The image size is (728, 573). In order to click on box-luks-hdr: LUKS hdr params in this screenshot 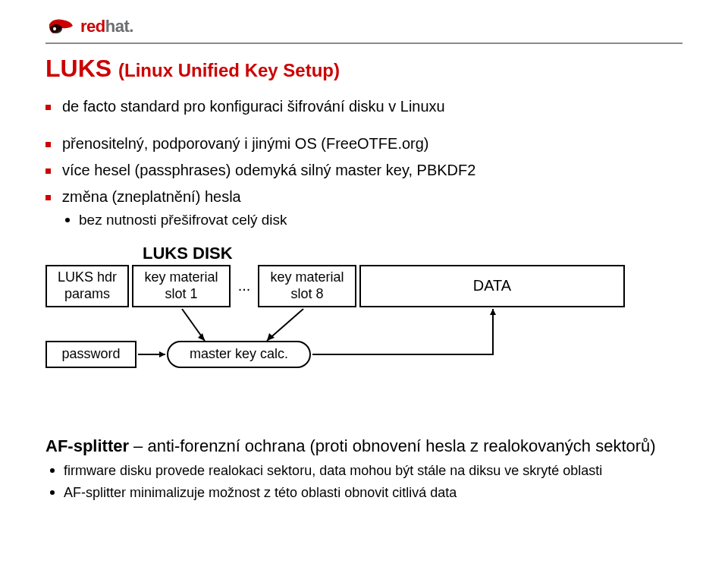, I will do `click(87, 286)`.